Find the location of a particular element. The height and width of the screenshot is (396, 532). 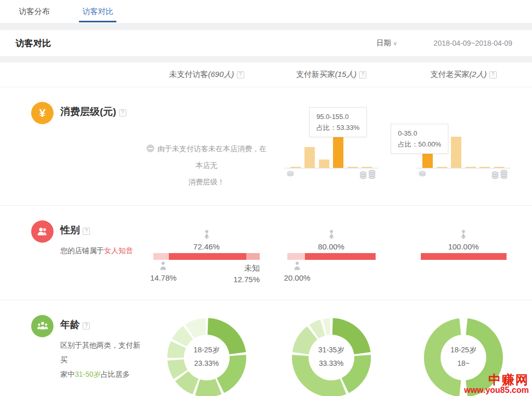

gender-subtitle: 您的店铺属于女人知音 is located at coordinates (100, 250).